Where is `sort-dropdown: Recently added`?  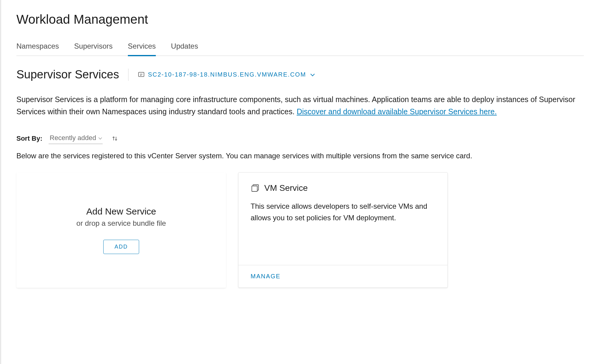 sort-dropdown: Recently added is located at coordinates (76, 139).